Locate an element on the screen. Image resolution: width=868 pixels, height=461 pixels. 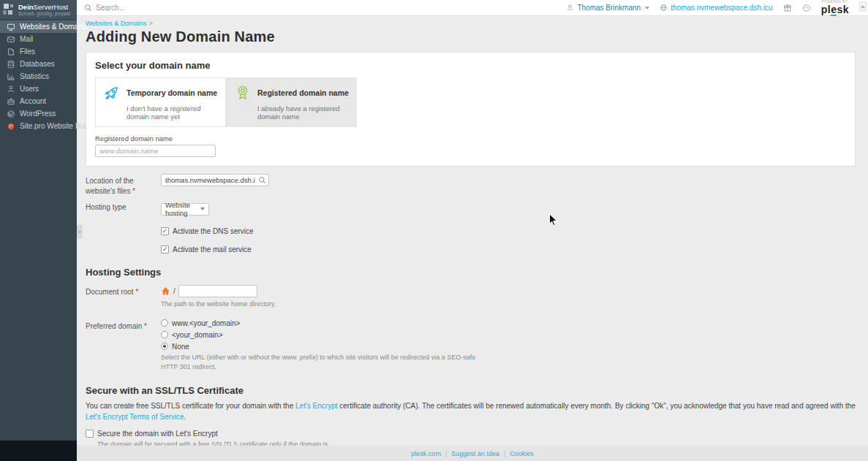
sidebar-bottom-strip is located at coordinates (38, 451).